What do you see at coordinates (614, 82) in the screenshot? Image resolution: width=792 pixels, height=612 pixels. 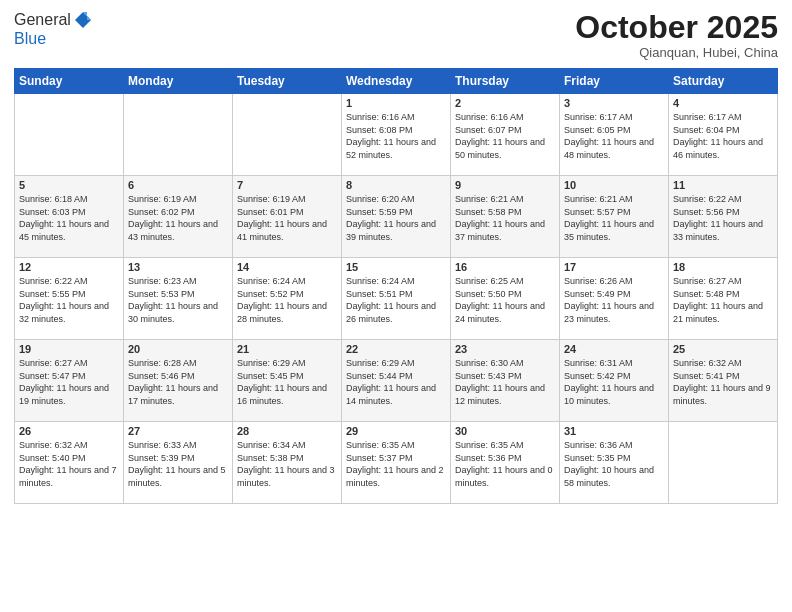 I see `header-friday: Friday` at bounding box center [614, 82].